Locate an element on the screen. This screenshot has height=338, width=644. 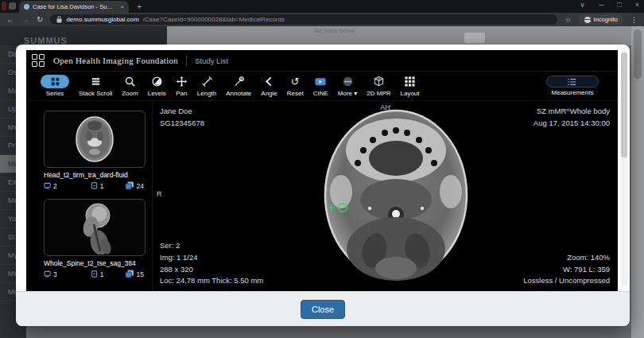
annotate-icon is located at coordinates (239, 81).